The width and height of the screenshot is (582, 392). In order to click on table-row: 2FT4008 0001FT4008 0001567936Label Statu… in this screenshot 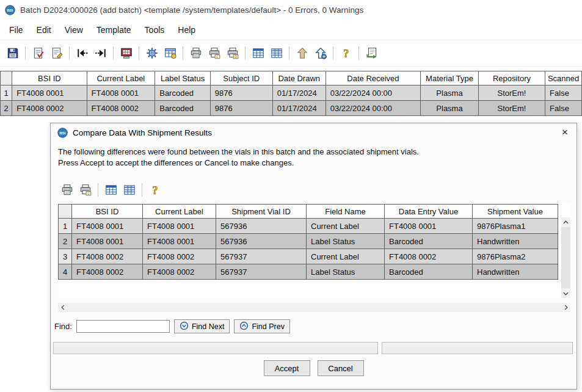, I will do `click(308, 242)`.